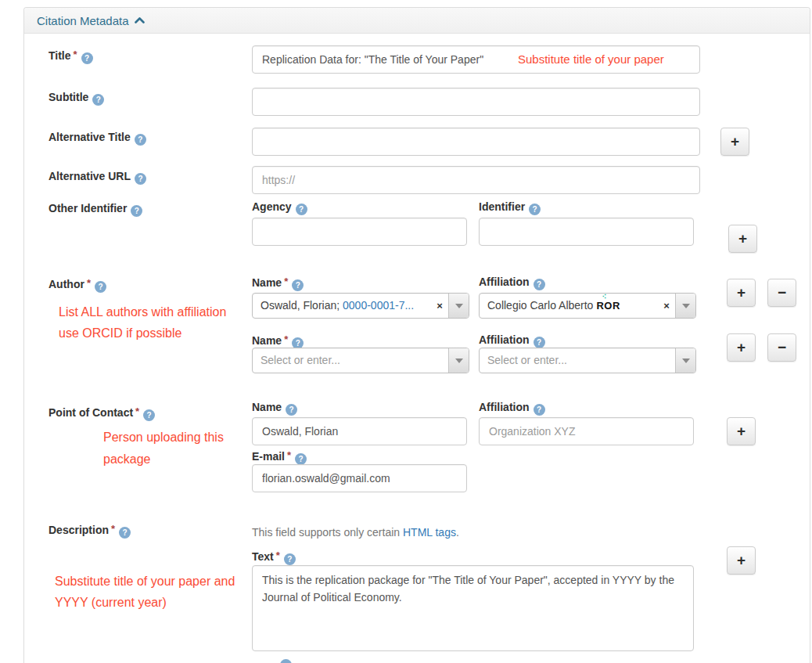 The width and height of the screenshot is (812, 663). What do you see at coordinates (417, 20) in the screenshot?
I see `citation-metadata-header: Citation Metadata` at bounding box center [417, 20].